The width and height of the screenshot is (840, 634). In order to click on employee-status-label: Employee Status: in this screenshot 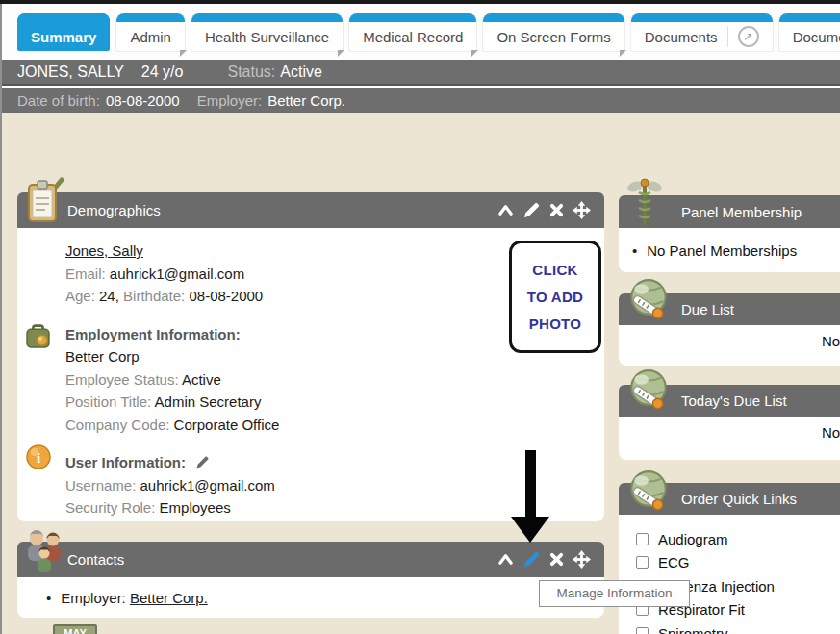, I will do `click(122, 379)`.